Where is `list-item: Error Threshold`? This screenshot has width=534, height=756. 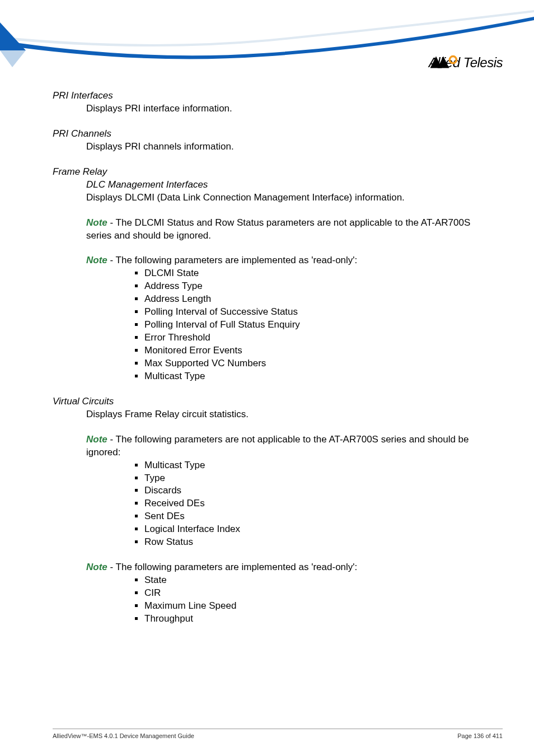
list-item: Error Threshold is located at coordinates (313, 338).